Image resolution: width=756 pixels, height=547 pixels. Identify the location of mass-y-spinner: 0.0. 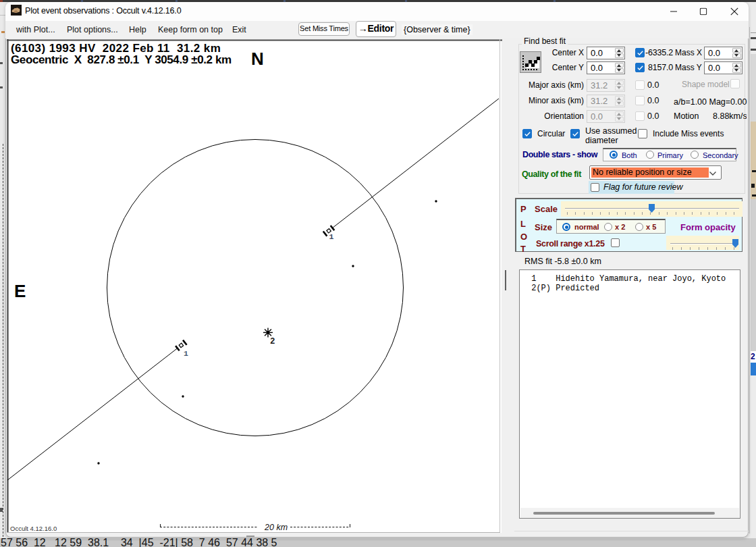
(724, 68).